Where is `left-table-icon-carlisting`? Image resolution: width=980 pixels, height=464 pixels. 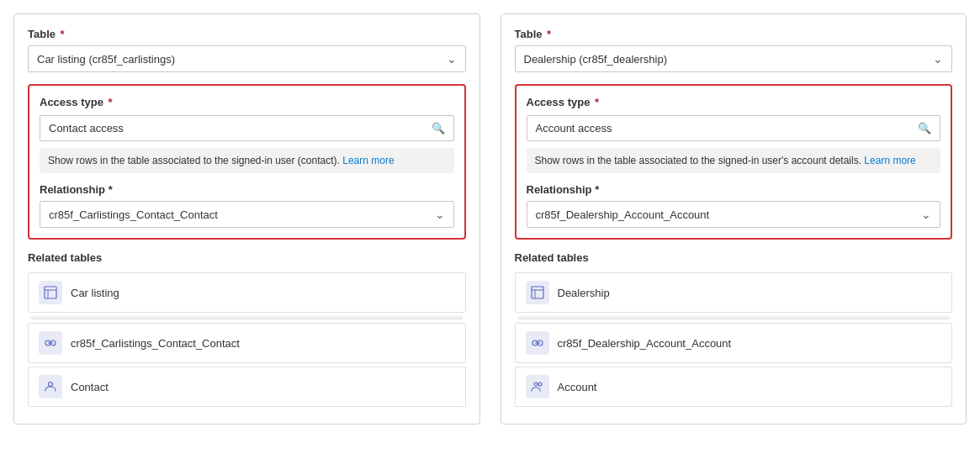 left-table-icon-carlisting is located at coordinates (50, 293).